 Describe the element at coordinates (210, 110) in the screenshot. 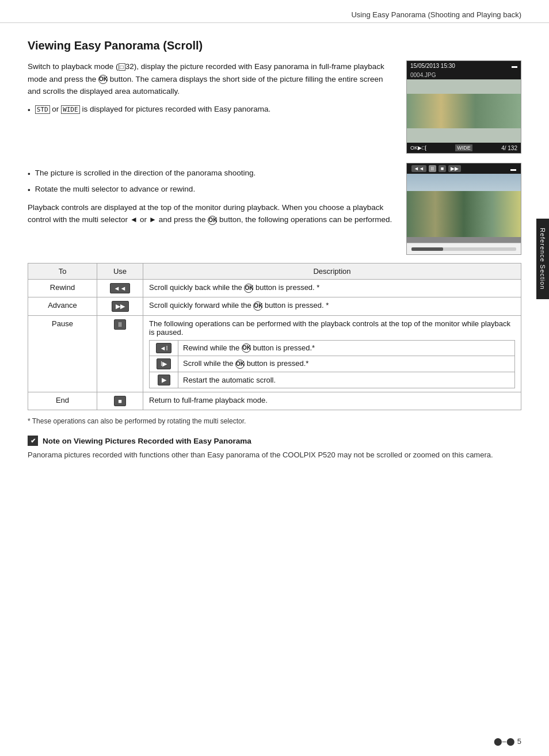

I see `bullet-item-1: • STD or WIDE is displayed for pictures …` at that location.